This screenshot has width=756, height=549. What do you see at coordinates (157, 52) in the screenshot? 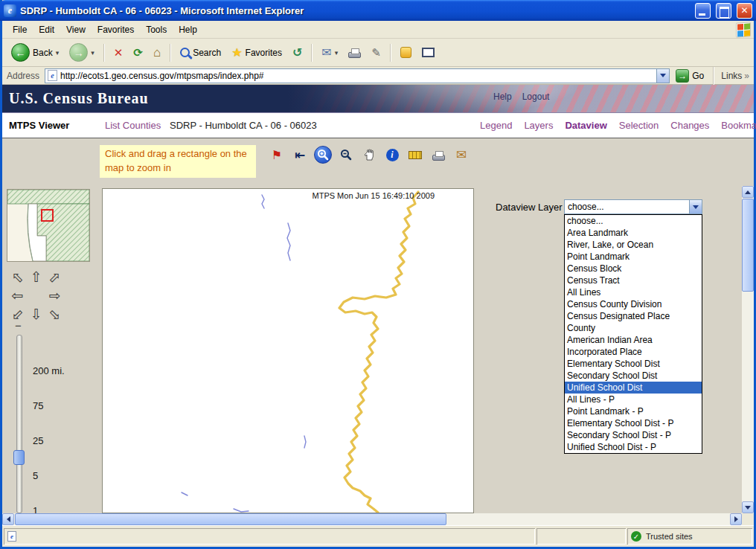
I see `home-button: ⌂` at bounding box center [157, 52].